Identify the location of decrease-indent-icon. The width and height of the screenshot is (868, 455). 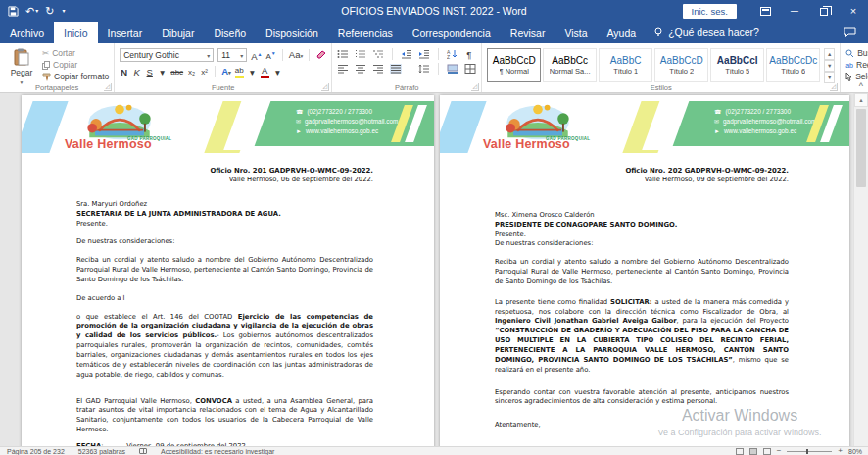
(407, 54).